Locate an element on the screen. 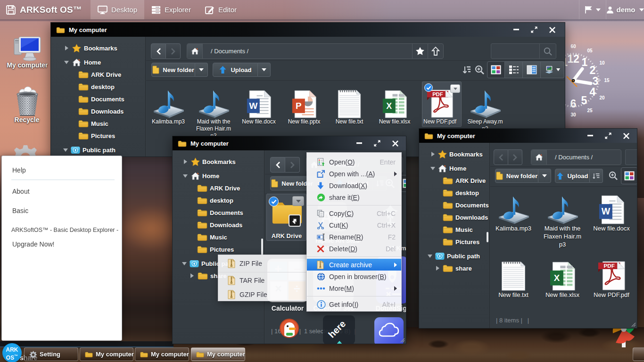  svg-text: 6 is located at coordinates (573, 104).